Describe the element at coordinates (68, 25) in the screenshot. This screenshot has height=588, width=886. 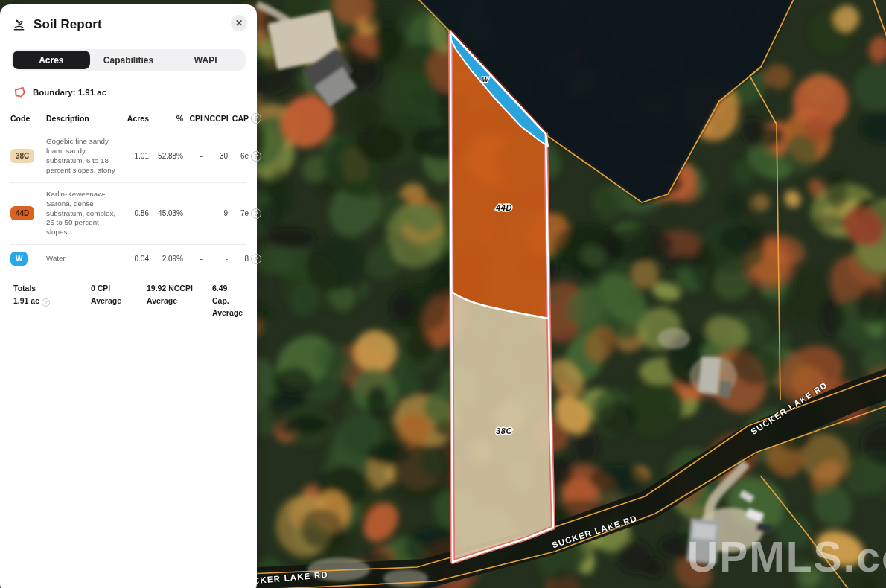
I see `panel-title: Soil Report` at that location.